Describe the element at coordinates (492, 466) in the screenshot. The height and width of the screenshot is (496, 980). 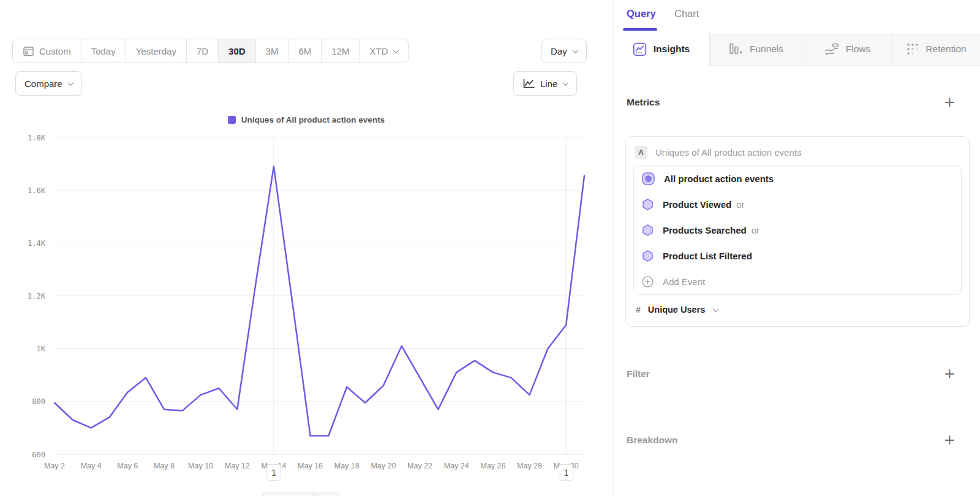
I see `svg-text: May 26` at that location.